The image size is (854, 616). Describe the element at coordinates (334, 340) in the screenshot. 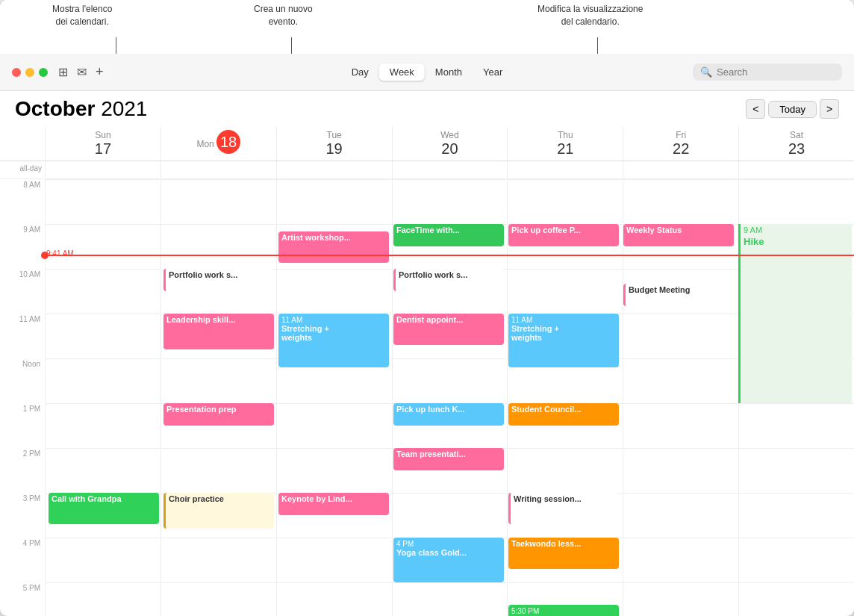

I see `event-stretching-tue: 11 AM Stretching +weights` at that location.